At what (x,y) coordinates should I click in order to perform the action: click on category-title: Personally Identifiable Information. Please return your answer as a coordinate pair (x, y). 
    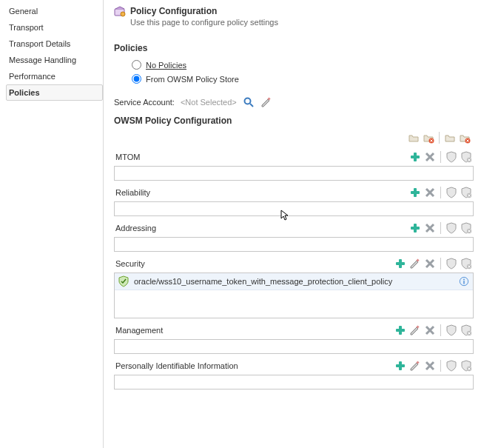
    Looking at the image, I should click on (177, 366).